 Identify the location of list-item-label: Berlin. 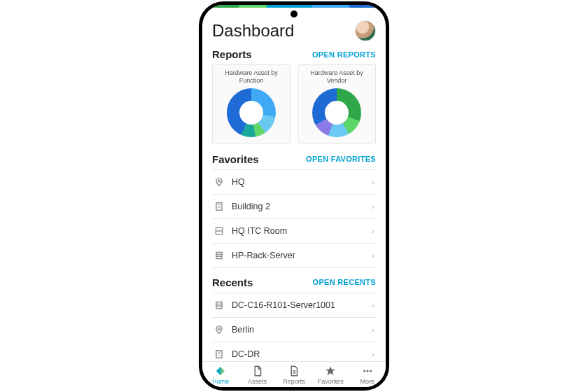
(298, 330).